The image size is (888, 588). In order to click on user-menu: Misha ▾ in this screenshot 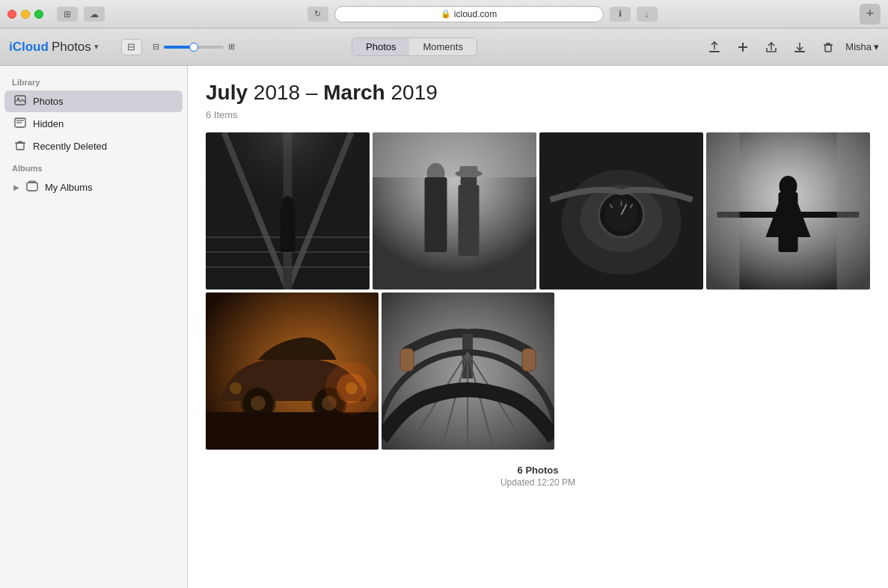, I will do `click(862, 46)`.